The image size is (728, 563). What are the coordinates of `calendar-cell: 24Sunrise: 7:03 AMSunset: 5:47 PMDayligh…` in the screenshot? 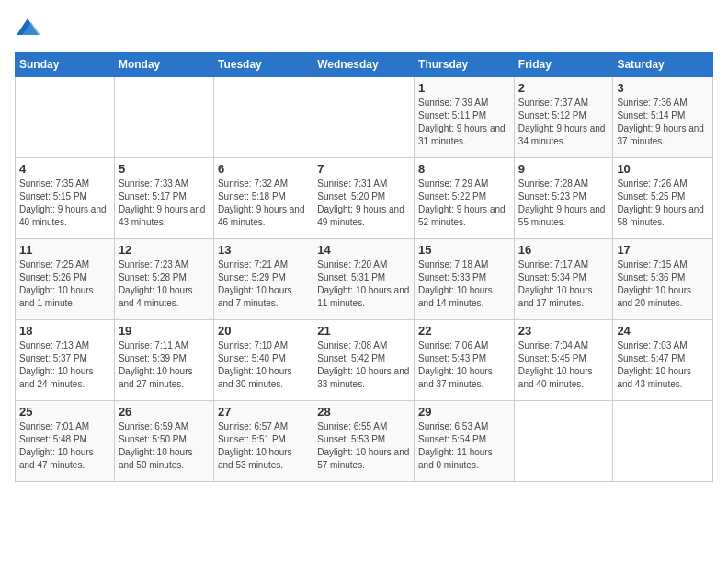 It's located at (664, 361).